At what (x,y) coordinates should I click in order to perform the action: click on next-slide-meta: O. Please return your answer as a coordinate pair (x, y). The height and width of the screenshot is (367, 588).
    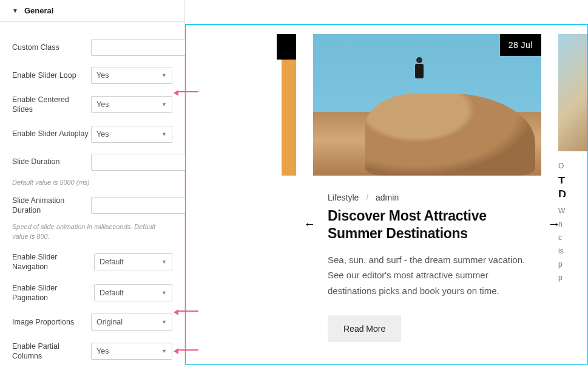
    Looking at the image, I should click on (573, 166).